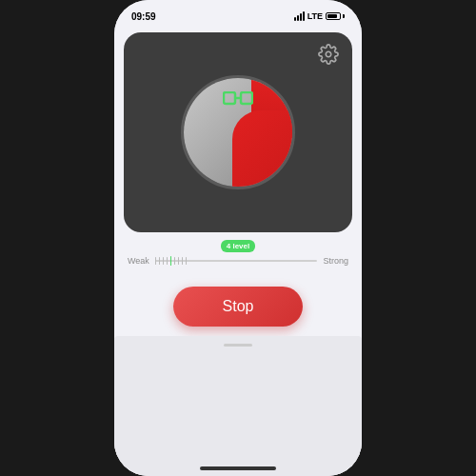 This screenshot has width=476, height=476. What do you see at coordinates (238, 345) in the screenshot?
I see `swipe-hint-icon` at bounding box center [238, 345].